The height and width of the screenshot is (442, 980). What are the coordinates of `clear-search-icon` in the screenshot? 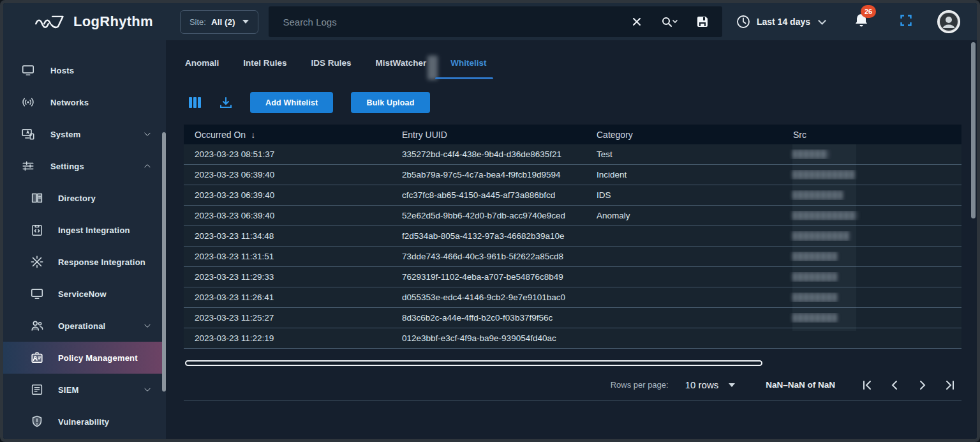 It's located at (637, 22).